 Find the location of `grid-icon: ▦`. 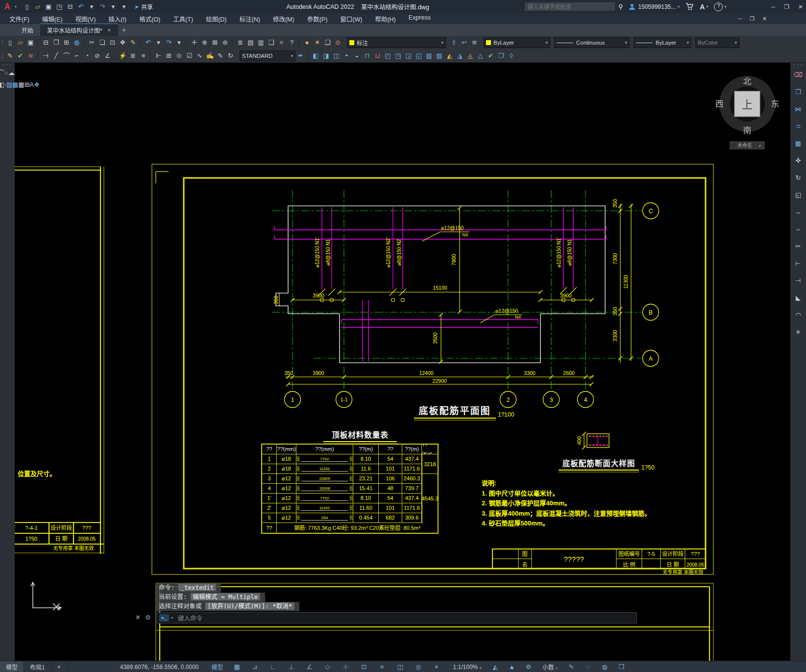

grid-icon: ▦ is located at coordinates (237, 667).